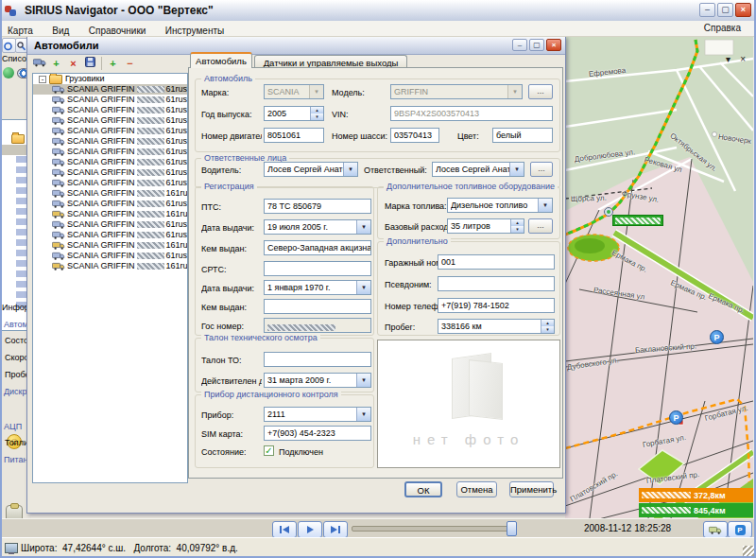 Image resolution: width=756 pixels, height=558 pixels. Describe the element at coordinates (311, 169) in the screenshot. I see `driver-combo: Лосев Сергей Анатоль▾` at that location.